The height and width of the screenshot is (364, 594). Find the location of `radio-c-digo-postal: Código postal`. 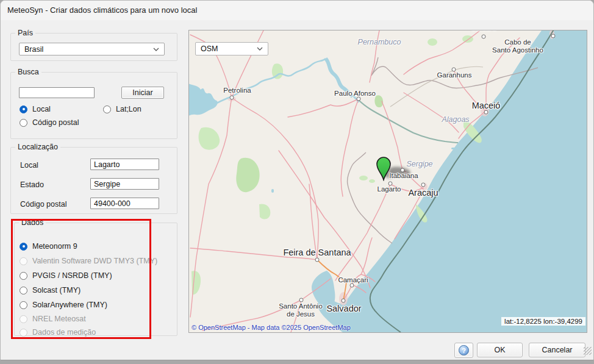

radio-c-digo-postal: Código postal is located at coordinates (49, 123).